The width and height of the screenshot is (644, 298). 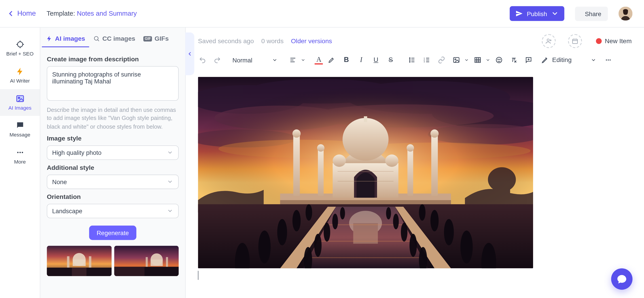 I want to click on paragraph-style-select: Normal, so click(x=255, y=60).